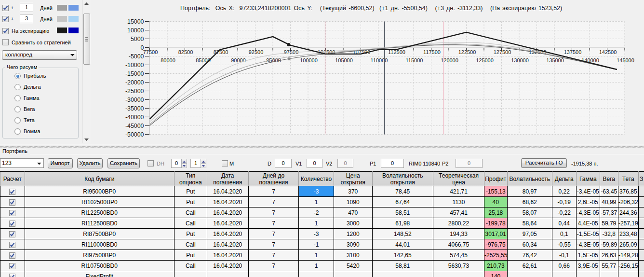 The image size is (644, 277). I want to click on svg-text: -50000, so click(135, 135).